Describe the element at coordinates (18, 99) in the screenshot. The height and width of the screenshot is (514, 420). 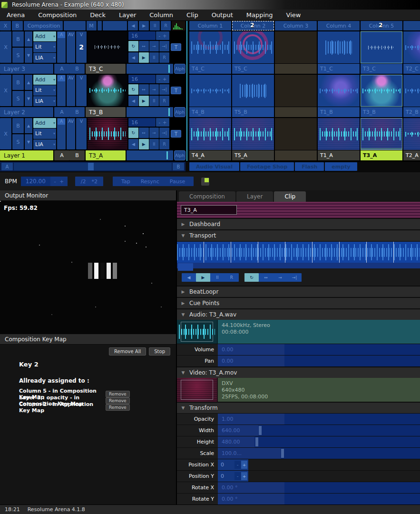
I see `layer2-solo-button: S` at that location.